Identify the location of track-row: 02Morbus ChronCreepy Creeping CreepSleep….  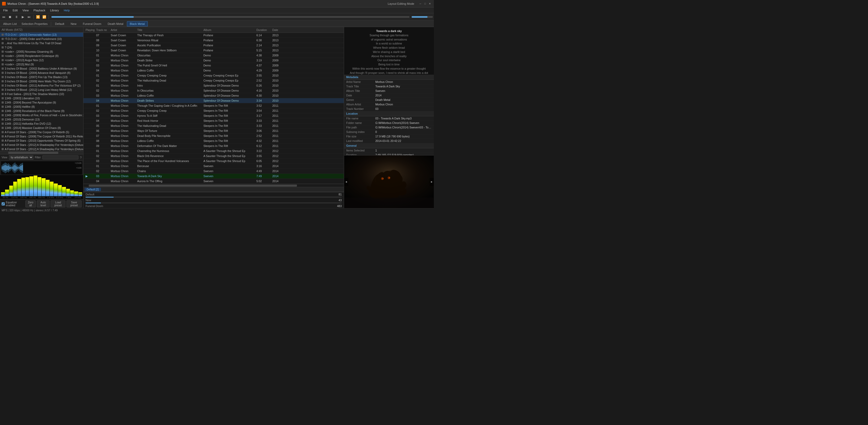
(214, 111).